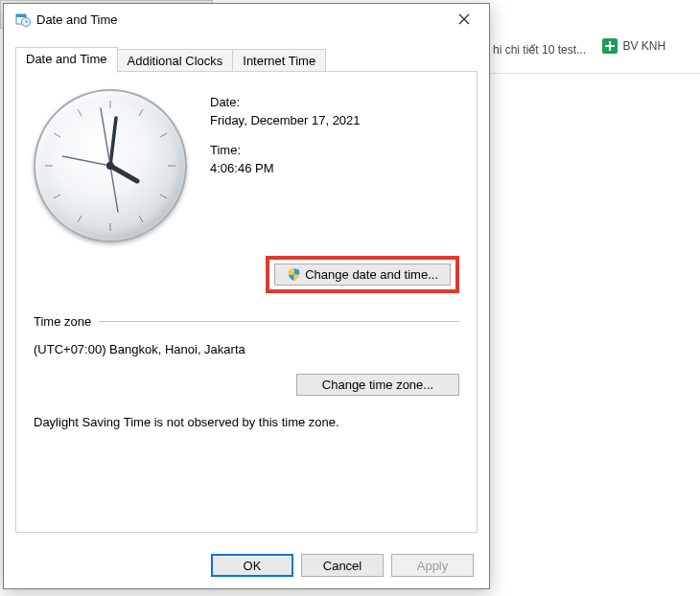 The image size is (700, 596). I want to click on close-icon, so click(464, 19).